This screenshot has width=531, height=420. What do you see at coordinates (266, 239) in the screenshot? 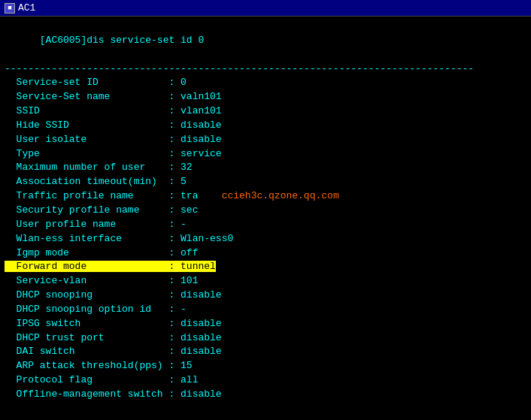
I see `table-row: Wlan-ess interface : Wlan-ess0` at bounding box center [266, 239].